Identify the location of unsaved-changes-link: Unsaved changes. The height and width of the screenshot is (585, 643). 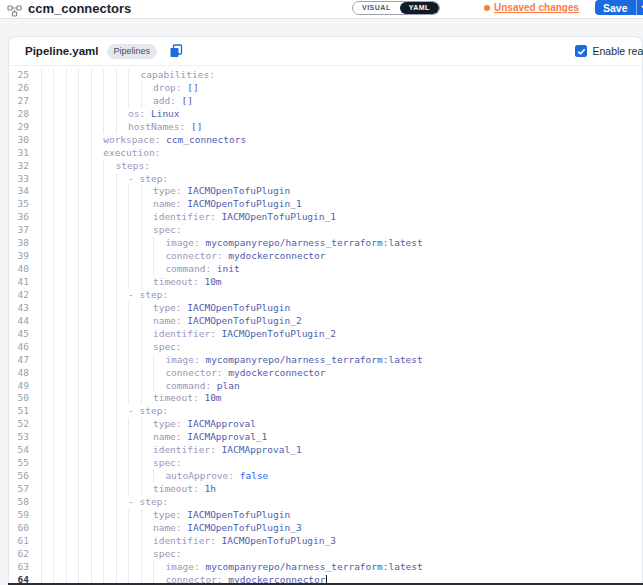
(536, 8).